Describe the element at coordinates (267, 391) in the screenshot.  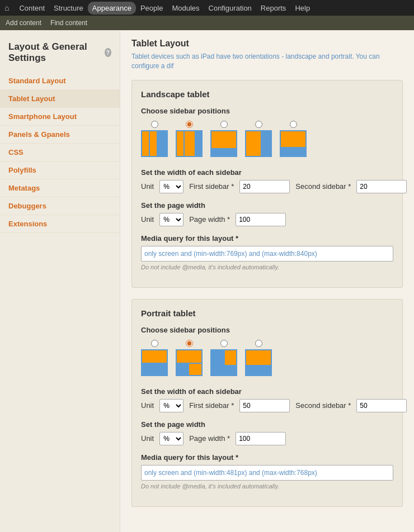
I see `portrait-set-width-label: Set the width of each sidebar` at that location.